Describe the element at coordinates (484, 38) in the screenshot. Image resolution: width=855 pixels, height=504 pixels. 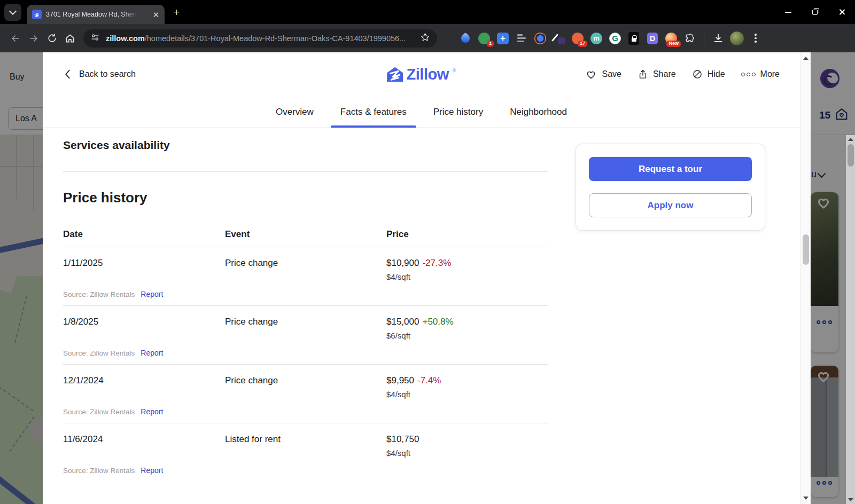
I see `green-extension: 1` at that location.